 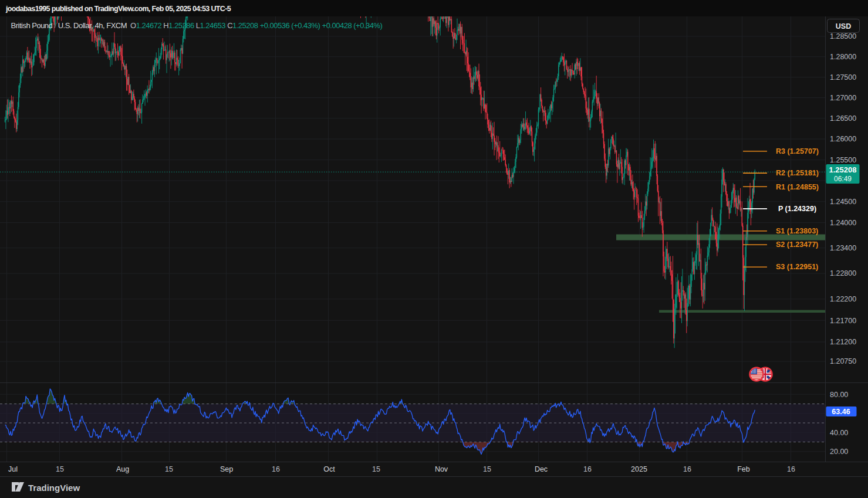 I want to click on svg-text: 63.46, so click(x=840, y=412).